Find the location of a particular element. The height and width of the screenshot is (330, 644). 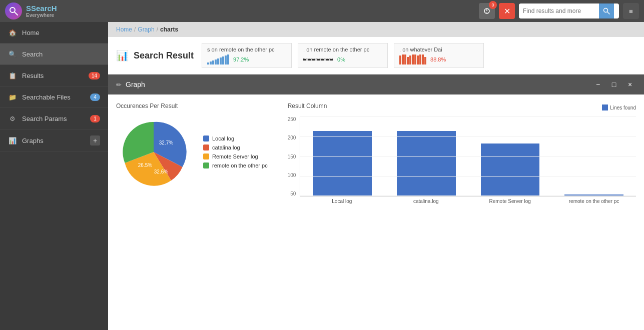

breadcrumb-current: charts is located at coordinates (169, 30).